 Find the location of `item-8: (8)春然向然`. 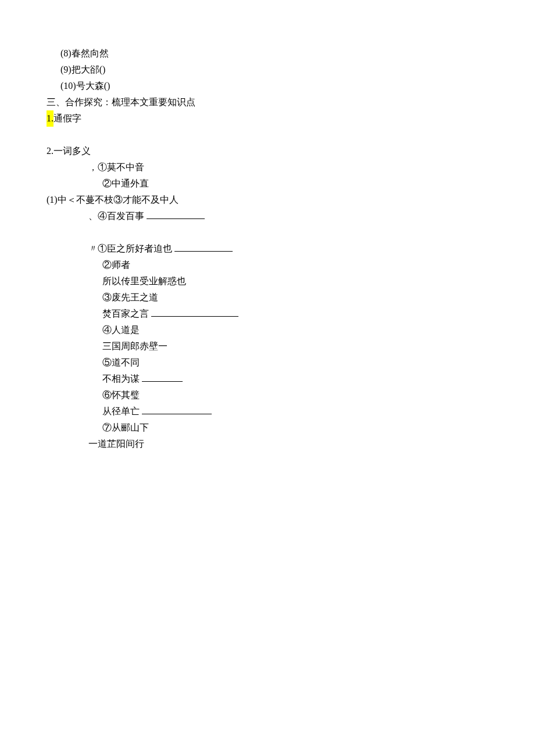

item-8: (8)春然向然 is located at coordinates (268, 53).